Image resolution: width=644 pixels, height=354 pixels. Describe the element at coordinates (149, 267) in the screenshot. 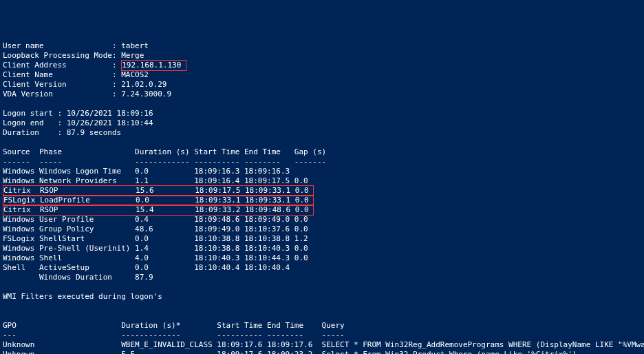

I see `phase-row: Shell ActiveSetup 0.0 18:10:40.4 18:10:4…` at that location.